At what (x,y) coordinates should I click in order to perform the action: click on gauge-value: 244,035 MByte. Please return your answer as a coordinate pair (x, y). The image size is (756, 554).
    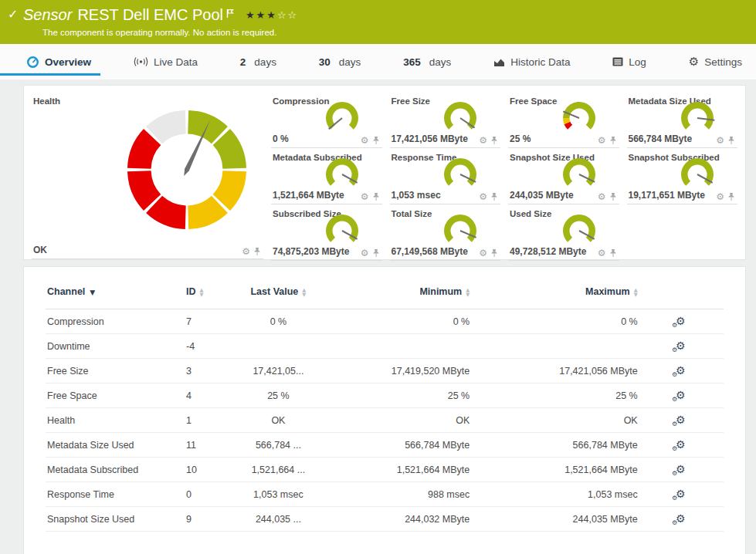
    Looking at the image, I should click on (542, 195).